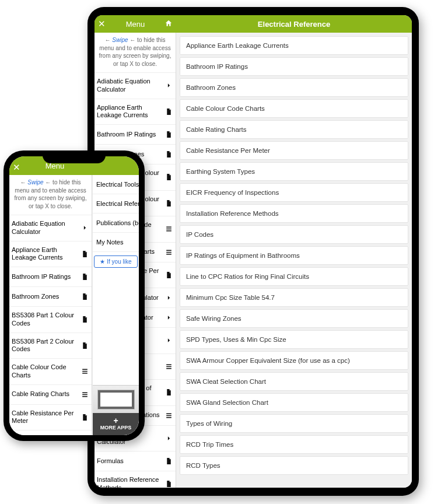 The width and height of the screenshot is (434, 504). What do you see at coordinates (50, 433) in the screenshot?
I see `sidebar-item: Cable Size Calculator` at bounding box center [50, 433].